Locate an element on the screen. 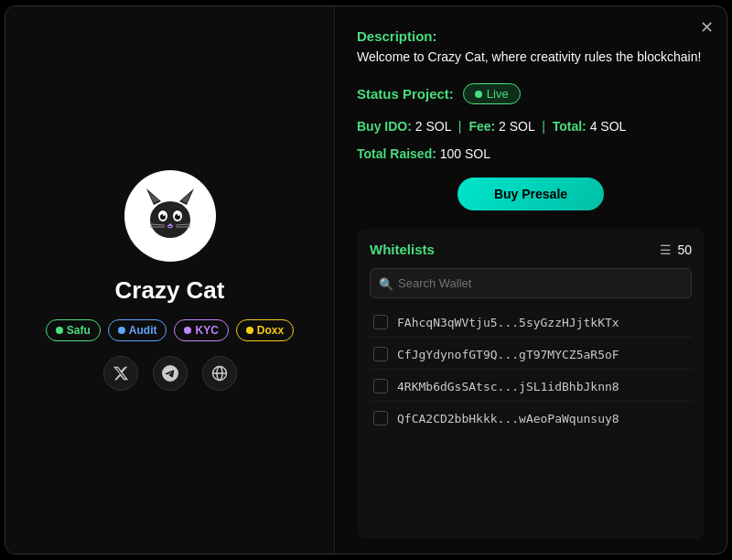 This screenshot has width=732, height=560. wallet-item: QfCA2CD2bbHkkk...wAeoPaWqunsuy8 is located at coordinates (531, 418).